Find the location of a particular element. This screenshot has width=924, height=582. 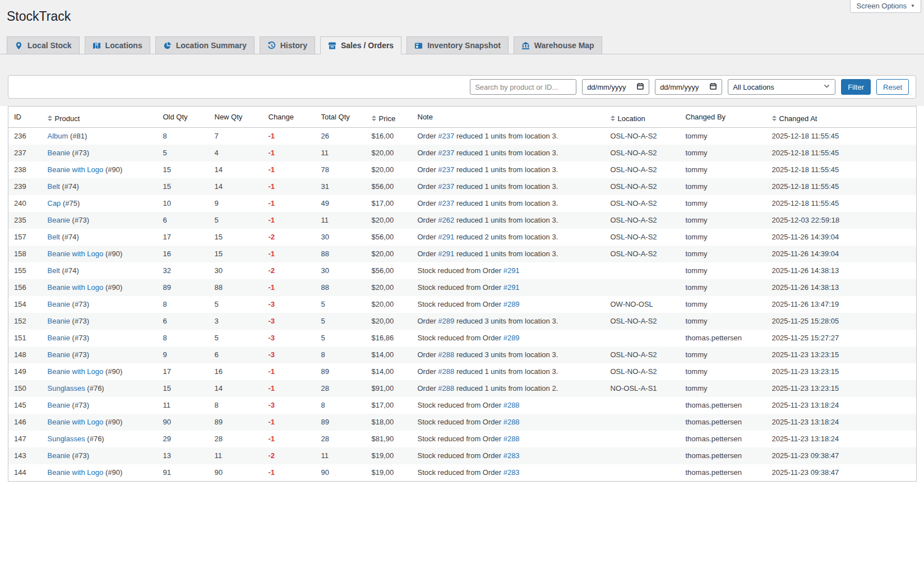

product-link: Cap is located at coordinates (54, 203).